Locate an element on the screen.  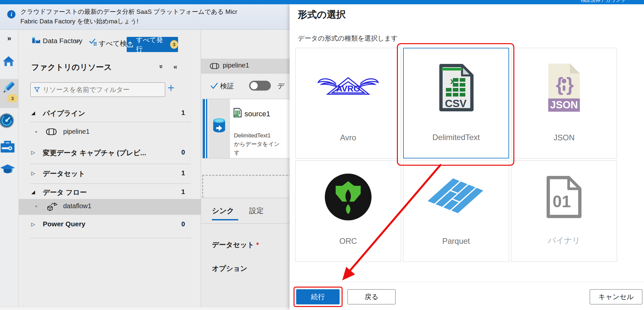
collapse-all-icon: » is located at coordinates (162, 67).